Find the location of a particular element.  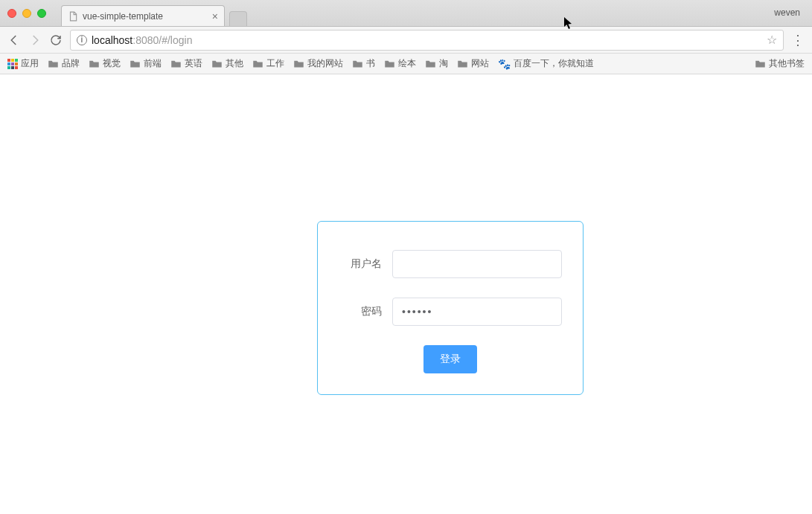

reload-button is located at coordinates (56, 40).